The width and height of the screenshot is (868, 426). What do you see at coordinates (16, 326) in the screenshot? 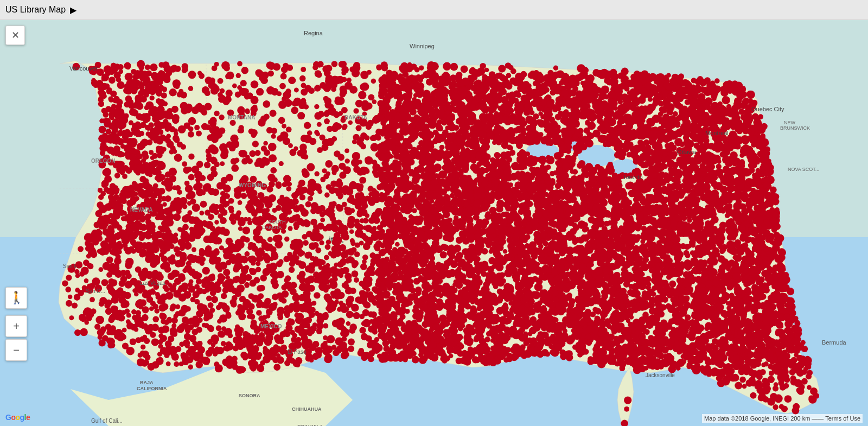
I see `zoom-in-button: +` at bounding box center [16, 326].